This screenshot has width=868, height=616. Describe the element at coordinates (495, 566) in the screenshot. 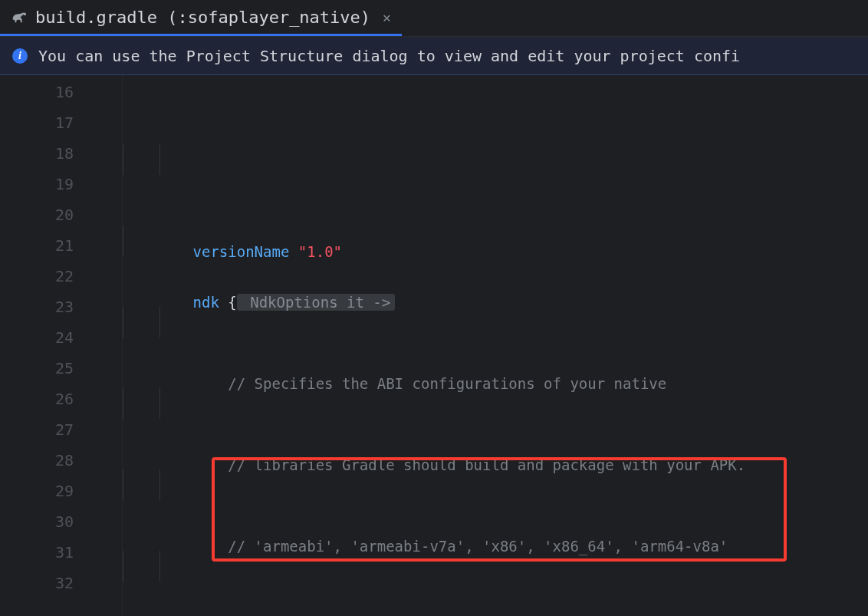

I see `code-line: abiFilters 'armeabi-v7a','arm64-v8a'` at that location.